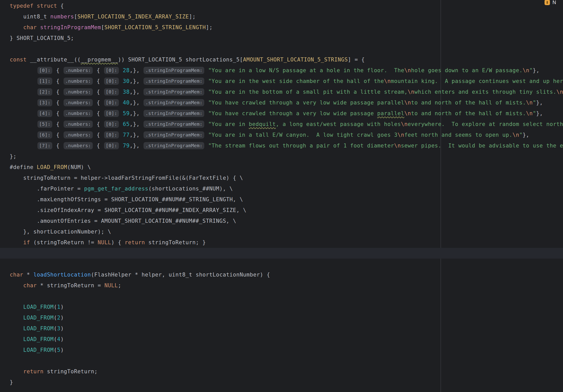 The width and height of the screenshot is (563, 392). What do you see at coordinates (281, 329) in the screenshot?
I see `code-line: LOAD_FROM(3)` at bounding box center [281, 329].